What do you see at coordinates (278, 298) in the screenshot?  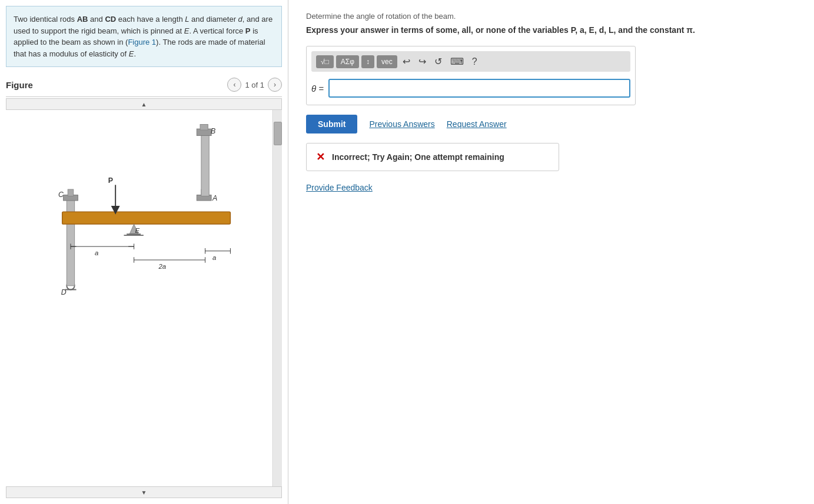 I see `scrollbar-track` at bounding box center [278, 298].